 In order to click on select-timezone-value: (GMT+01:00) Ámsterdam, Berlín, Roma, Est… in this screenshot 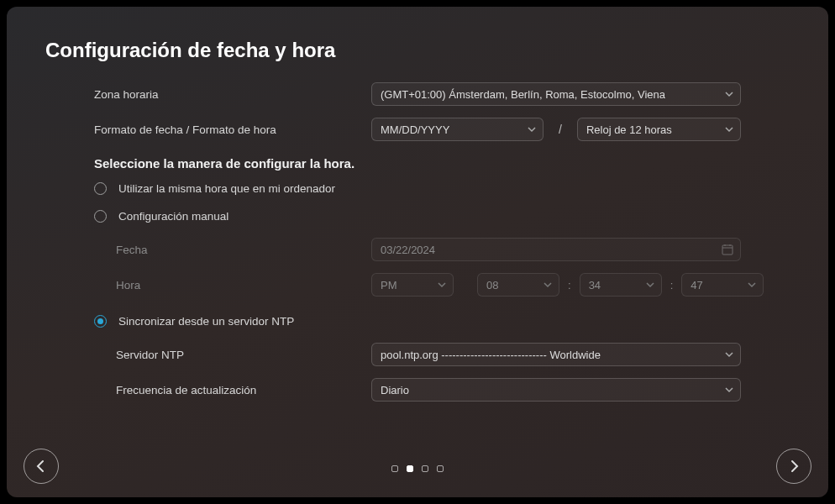, I will do `click(523, 94)`.